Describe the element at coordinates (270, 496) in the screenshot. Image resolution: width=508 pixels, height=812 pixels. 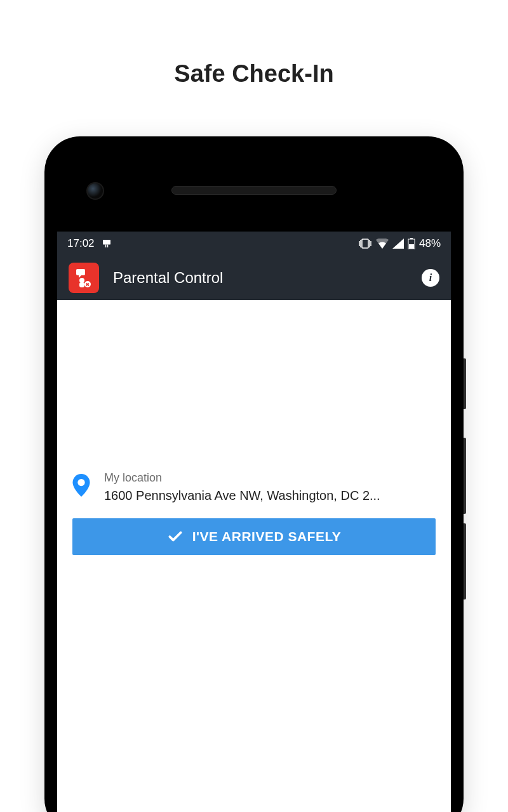
I see `location-address: 1600 Pennsylvania Ave NW, Washington, DC…` at that location.